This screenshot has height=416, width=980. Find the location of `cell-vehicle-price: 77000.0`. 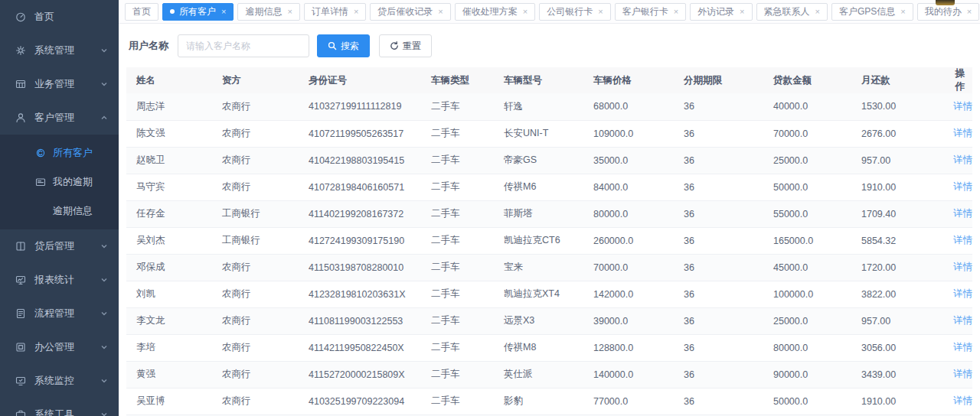

cell-vehicle-price: 77000.0 is located at coordinates (629, 401).